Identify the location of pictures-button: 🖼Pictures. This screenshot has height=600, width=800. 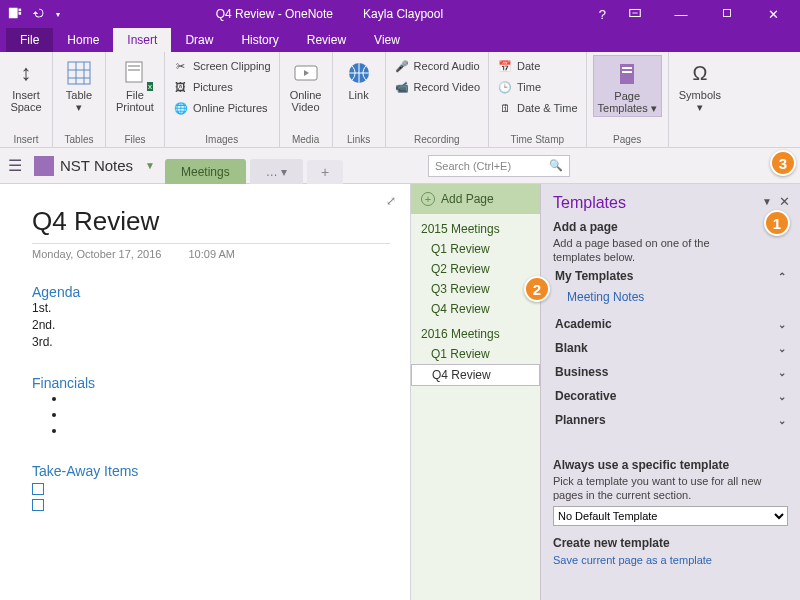
(222, 87).